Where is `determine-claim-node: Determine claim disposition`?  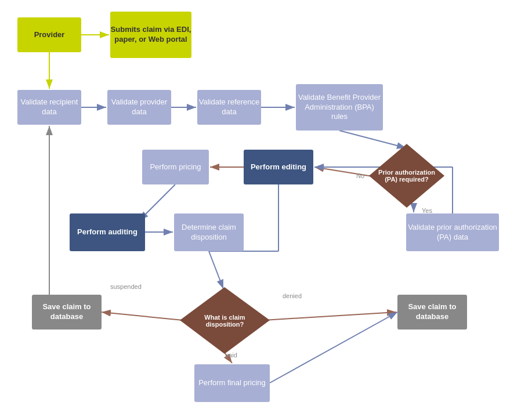 determine-claim-node: Determine claim disposition is located at coordinates (209, 232).